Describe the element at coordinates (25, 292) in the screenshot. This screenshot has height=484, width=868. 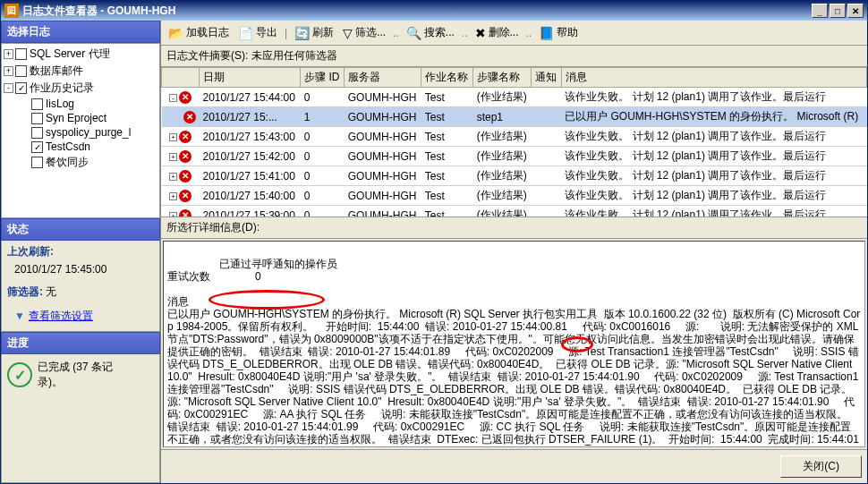
I see `filter-label: 筛选器:` at that location.